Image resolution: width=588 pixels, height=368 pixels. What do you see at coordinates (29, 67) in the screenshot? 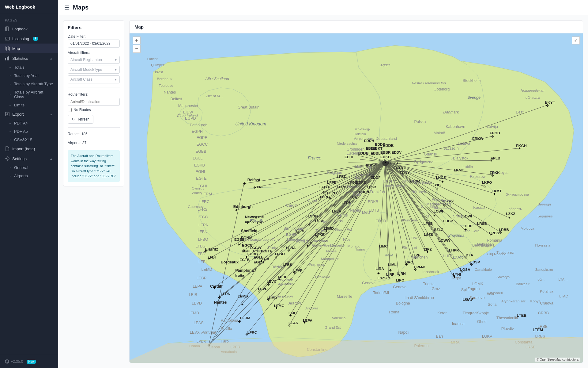
I see `sidebar-sub-totals: → Totals` at bounding box center [29, 67].